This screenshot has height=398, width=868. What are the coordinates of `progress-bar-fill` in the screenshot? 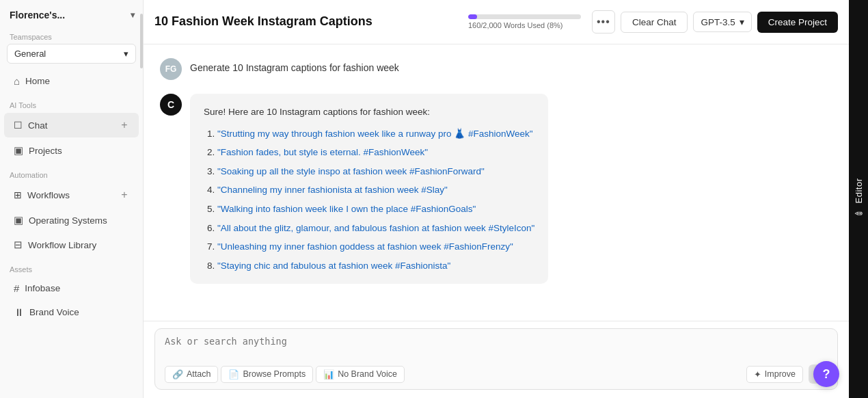 It's located at (473, 16).